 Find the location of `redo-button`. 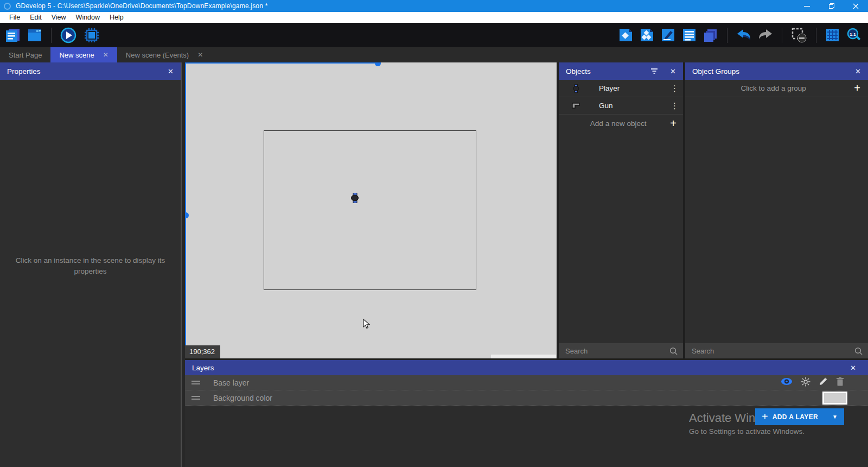

redo-button is located at coordinates (765, 35).